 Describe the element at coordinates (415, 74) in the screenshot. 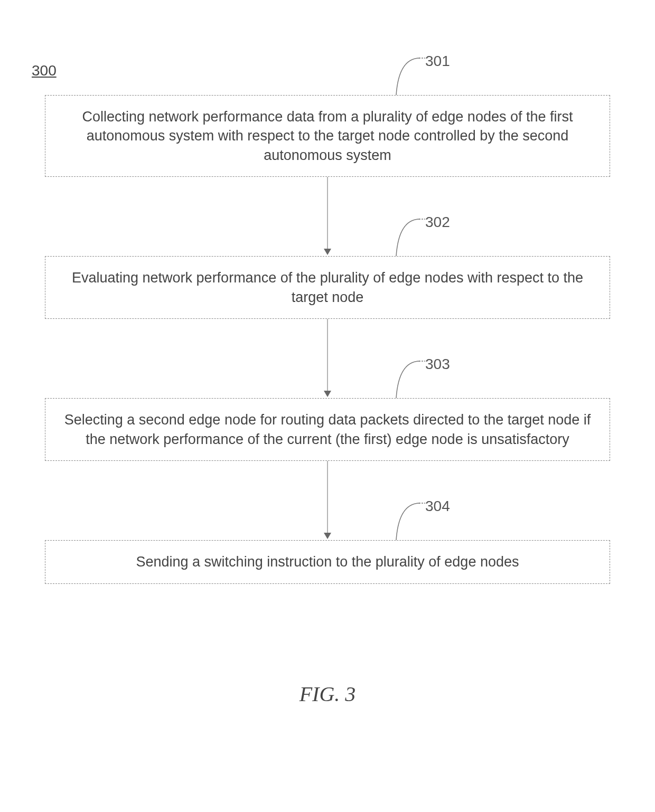

I see `callout-301: 301` at that location.